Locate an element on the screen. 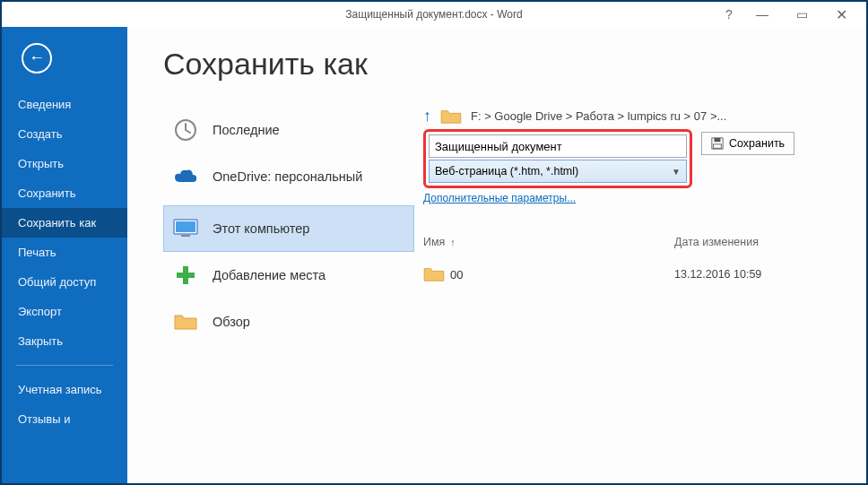  save-button: Сохранить is located at coordinates (748, 143).